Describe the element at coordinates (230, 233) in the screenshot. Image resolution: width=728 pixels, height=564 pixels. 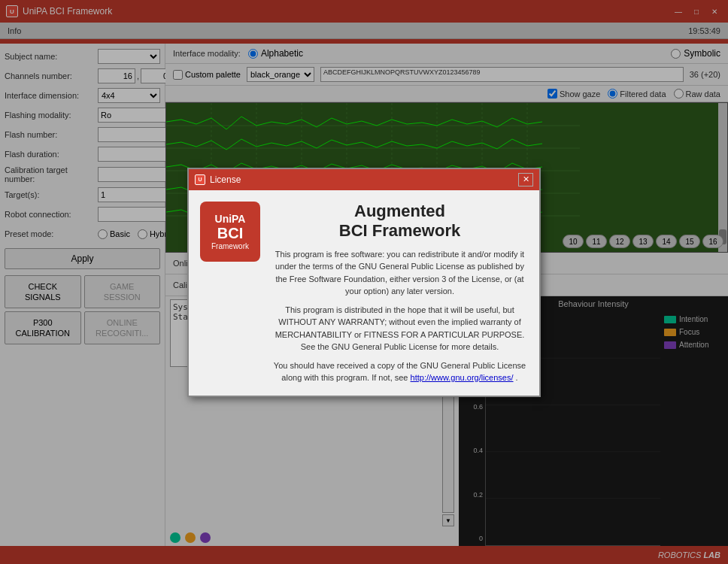
I see `logo-line2: BCI` at that location.